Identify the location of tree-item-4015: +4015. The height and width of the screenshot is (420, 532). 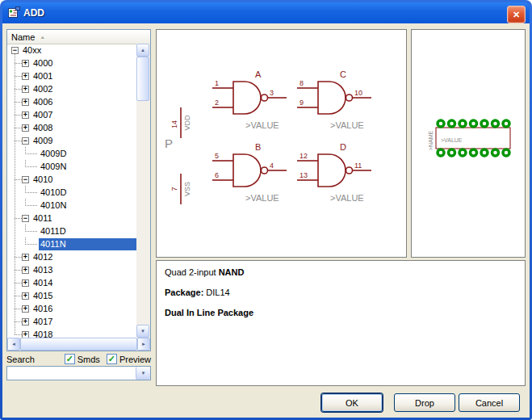
(72, 296).